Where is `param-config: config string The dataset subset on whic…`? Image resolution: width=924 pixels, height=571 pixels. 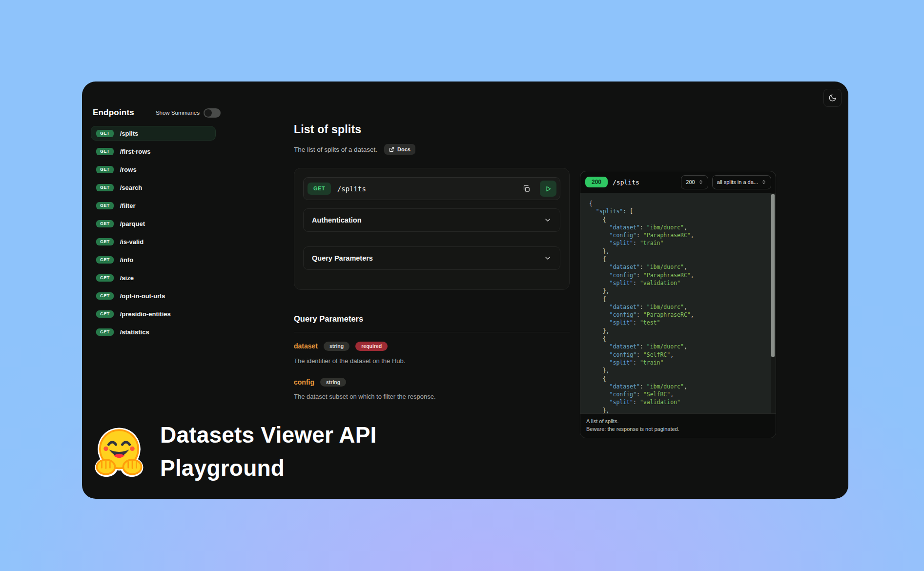 param-config: config string The dataset subset on whic… is located at coordinates (431, 389).